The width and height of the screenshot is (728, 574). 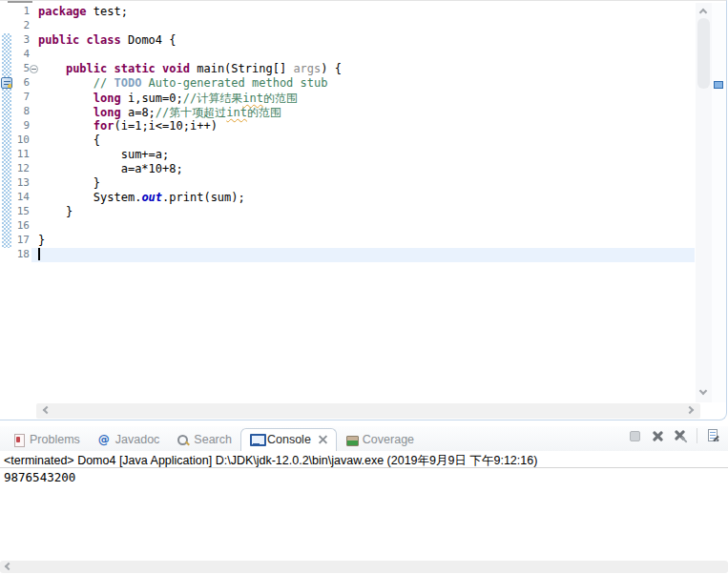 What do you see at coordinates (19, 441) in the screenshot?
I see `problems-icon` at bounding box center [19, 441].